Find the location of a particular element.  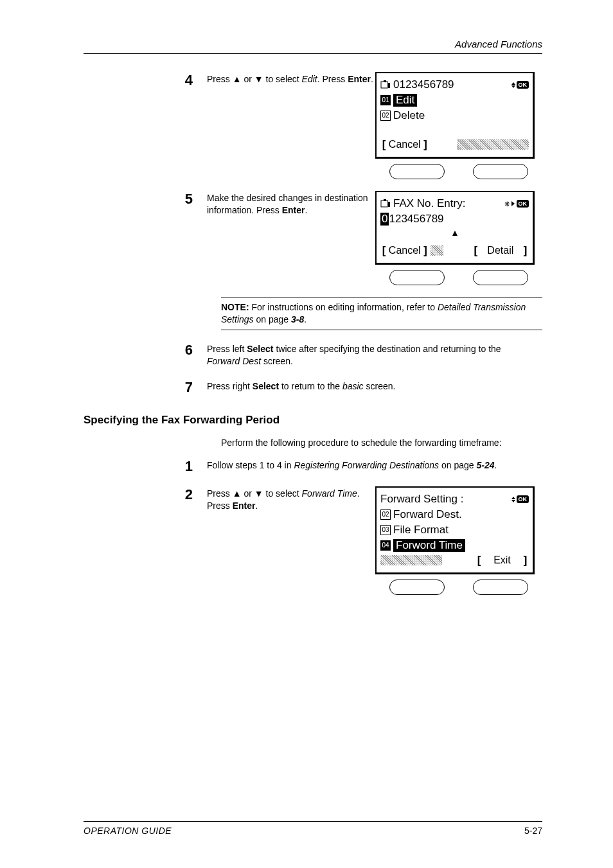

step-4-text: Press ▲ or ▼ to select Edit. Press Enter… is located at coordinates (291, 78).